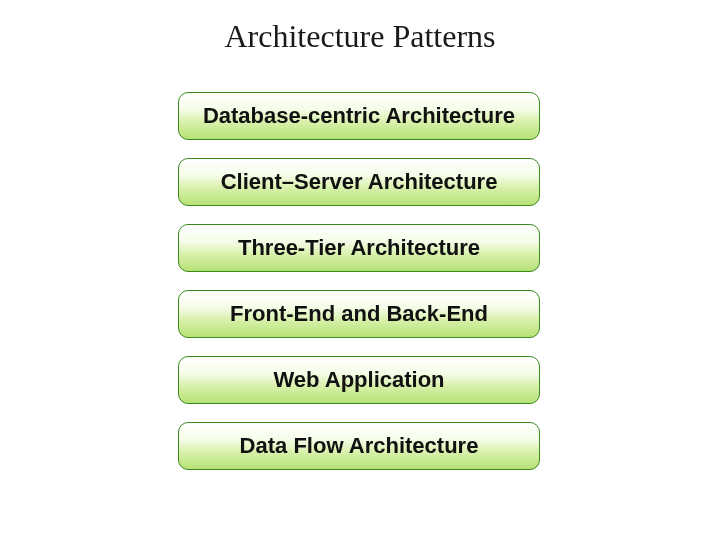  Describe the element at coordinates (359, 248) in the screenshot. I see `list-item-label: Three-Tier Architecture` at that location.